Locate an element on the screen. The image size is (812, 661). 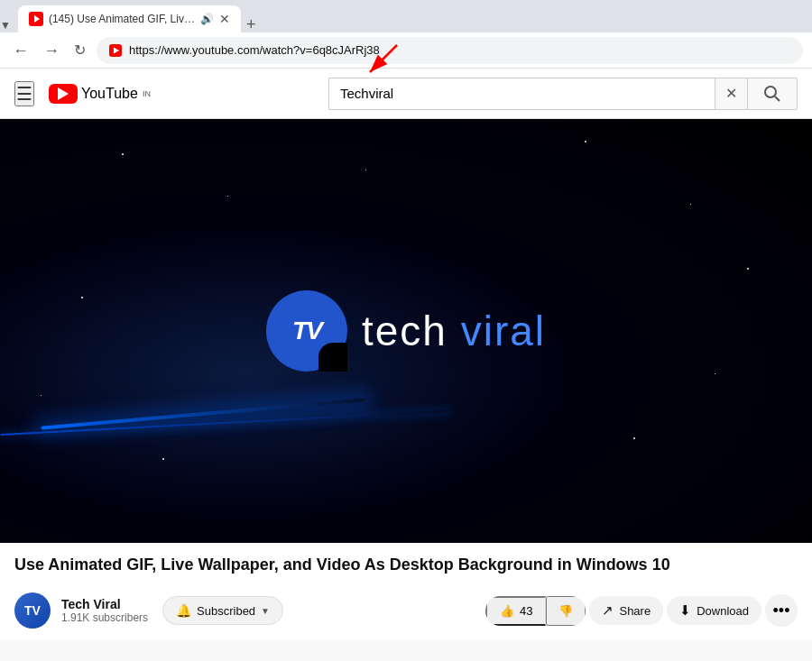
like-count: 43 is located at coordinates (526, 611).